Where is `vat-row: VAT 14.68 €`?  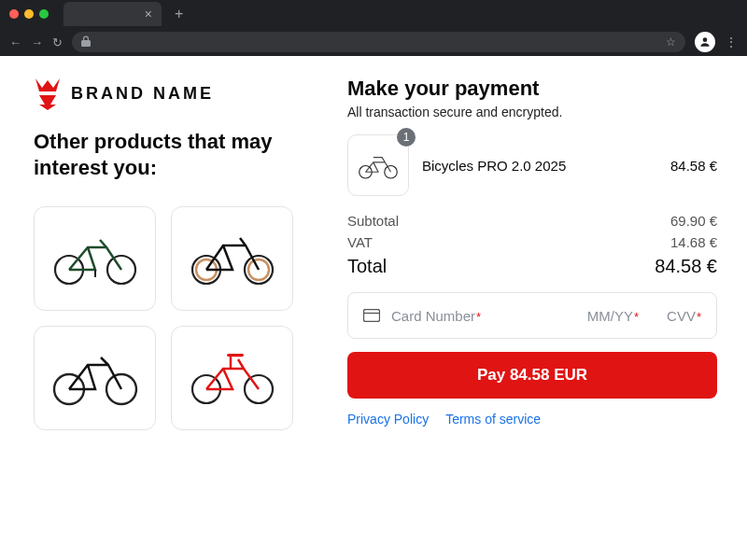
vat-row: VAT 14.68 € is located at coordinates (532, 243).